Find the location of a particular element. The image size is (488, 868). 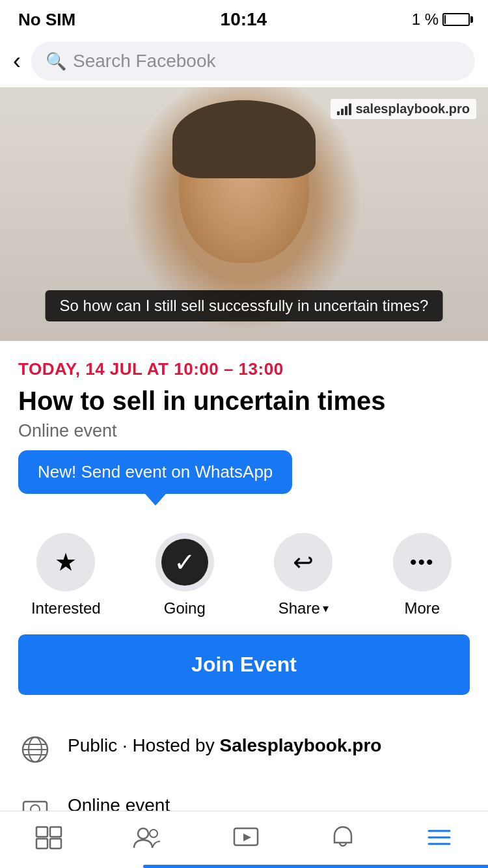

going-button: ✓ Going is located at coordinates (185, 575).